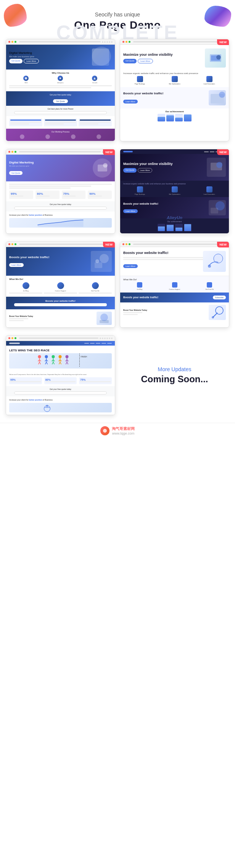 This screenshot has height=868, width=235. What do you see at coordinates (174, 84) in the screenshot?
I see `card2-feature-label-2: Site Optimization` at bounding box center [174, 84].